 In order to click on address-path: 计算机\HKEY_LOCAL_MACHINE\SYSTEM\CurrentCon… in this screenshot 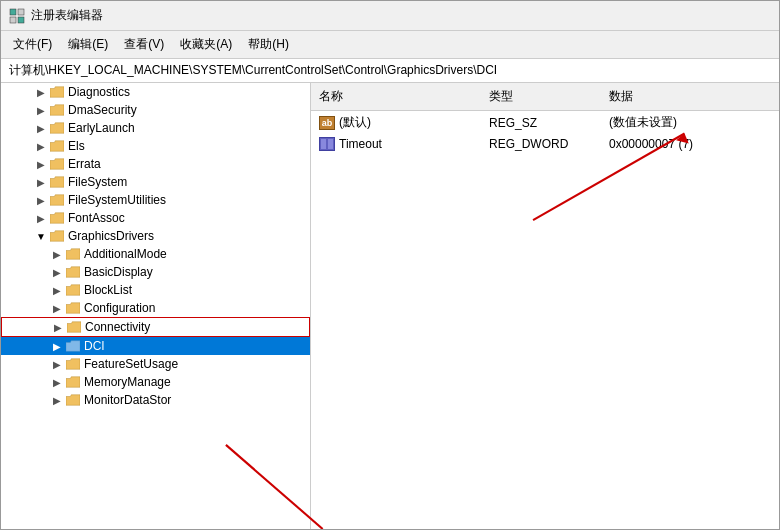, I will do `click(253, 70)`.